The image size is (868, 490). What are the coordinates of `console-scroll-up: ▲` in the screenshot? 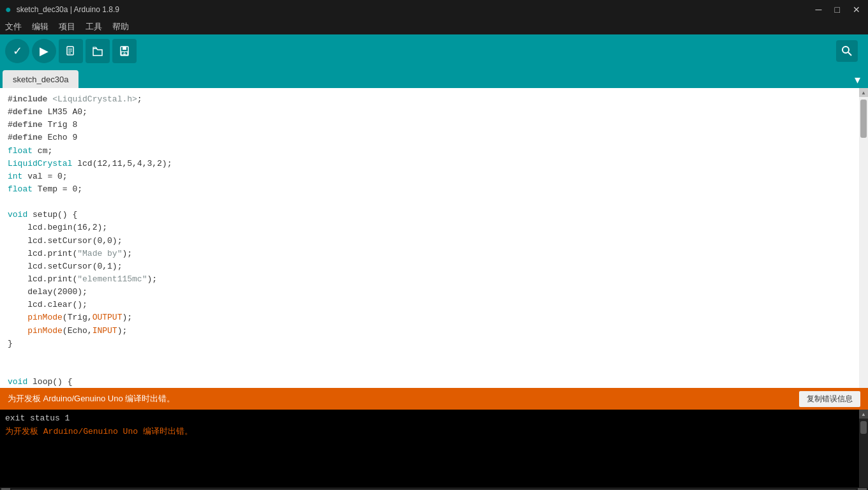 It's located at (864, 414).